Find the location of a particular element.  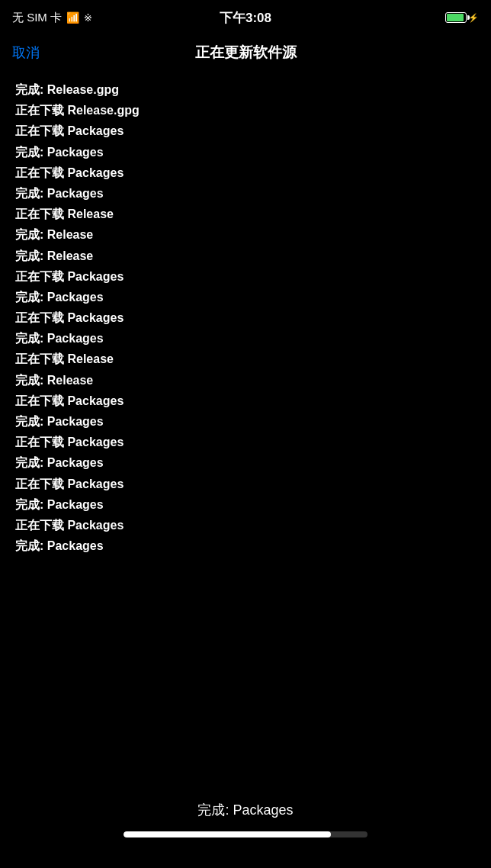

status-time: 下午3:08 is located at coordinates (246, 18).